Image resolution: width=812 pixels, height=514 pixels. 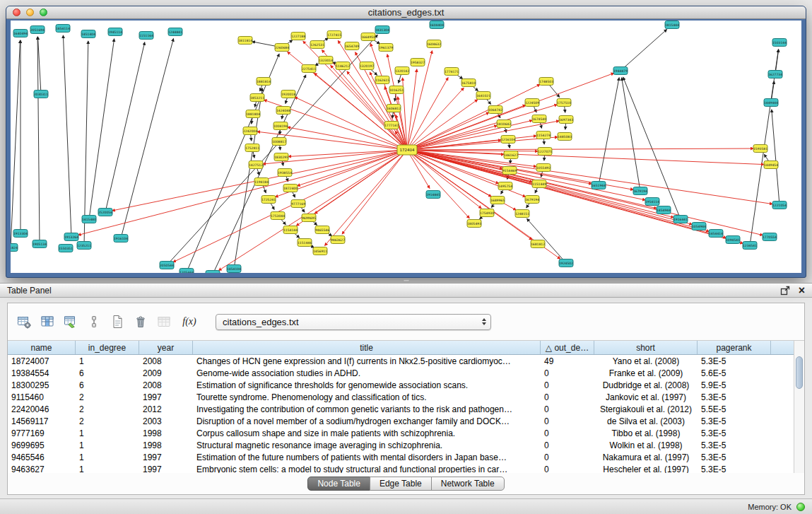 What do you see at coordinates (269, 199) in the screenshot?
I see `graph-node: 1725241` at bounding box center [269, 199].